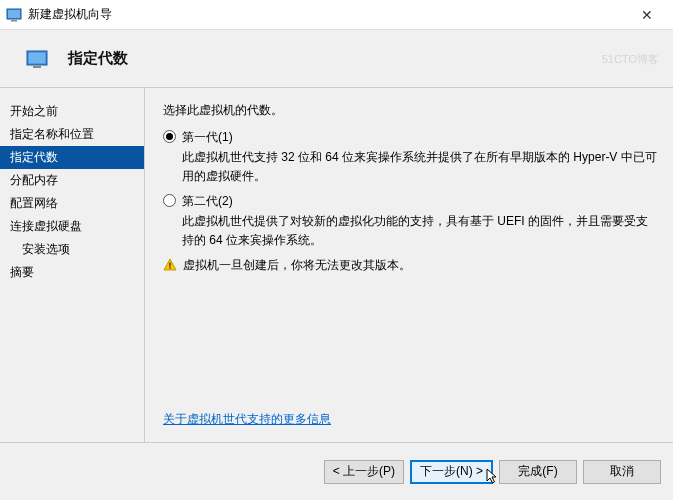 The width and height of the screenshot is (673, 500). What do you see at coordinates (72, 112) in the screenshot?
I see `nav-before-begin: 开始之前` at bounding box center [72, 112].